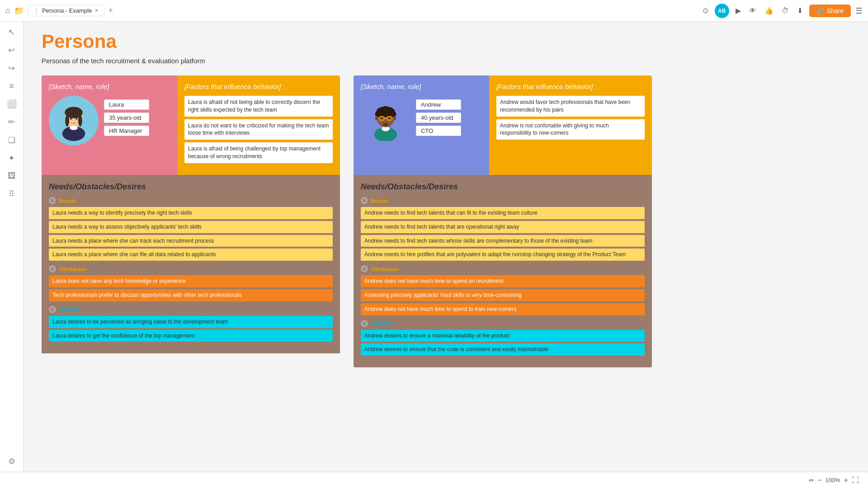  Describe the element at coordinates (127, 131) in the screenshot. I see `laura-role: HR Manager` at that location.